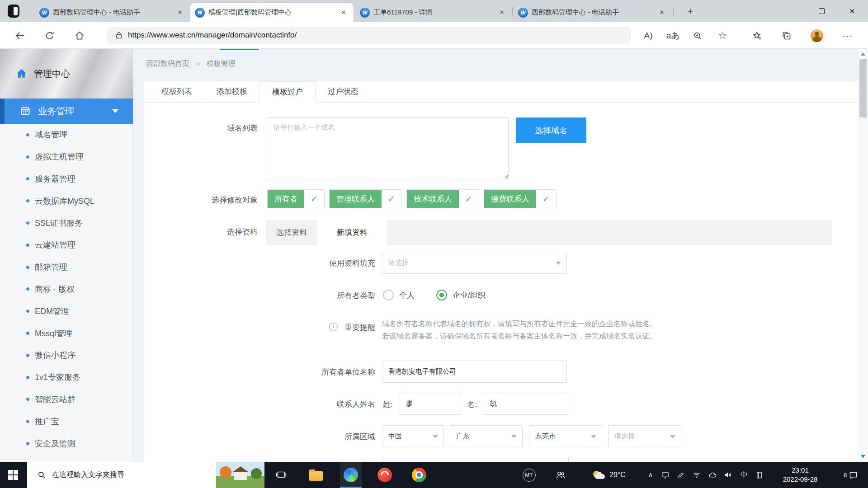 The height and width of the screenshot is (488, 868). Describe the element at coordinates (817, 36) in the screenshot. I see `profile-avatar` at that location.